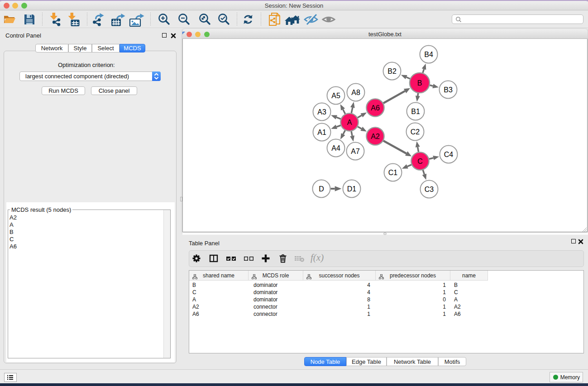 This screenshot has width=588, height=386. Describe the element at coordinates (420, 83) in the screenshot. I see `svg-text: B` at that location.